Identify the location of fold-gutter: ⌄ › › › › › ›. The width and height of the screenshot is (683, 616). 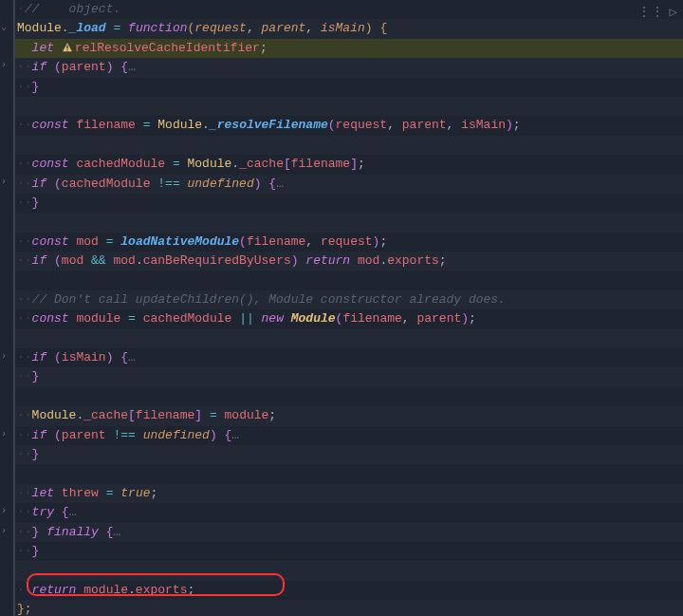
(7, 308).